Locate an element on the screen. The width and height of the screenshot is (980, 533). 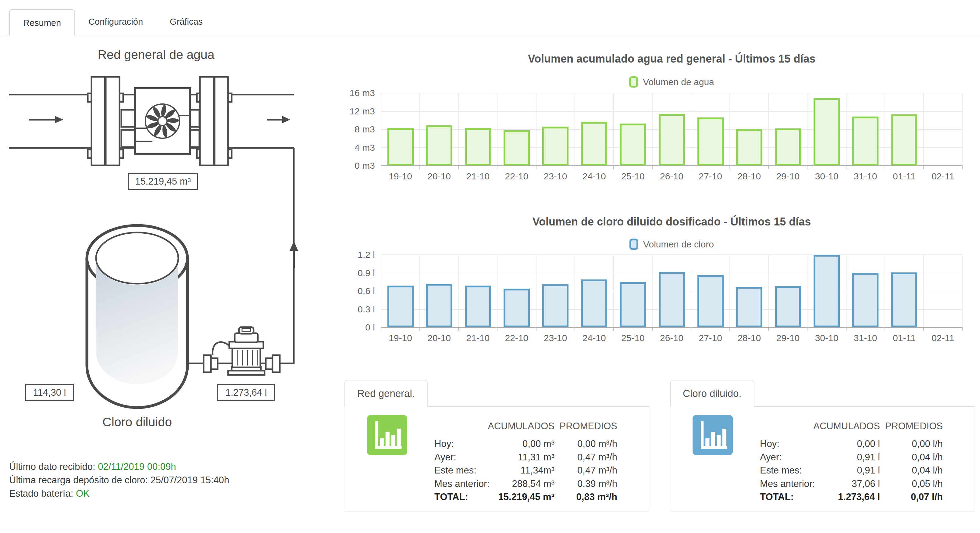
x-tick-label: 26-10 is located at coordinates (672, 177).